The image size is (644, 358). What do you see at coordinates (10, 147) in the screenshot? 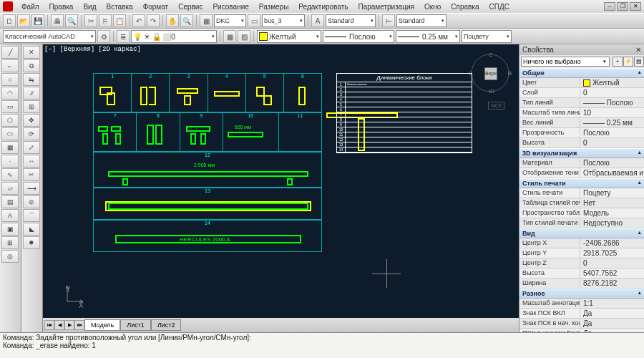
I see `hatch-icon: ▦` at bounding box center [10, 147].